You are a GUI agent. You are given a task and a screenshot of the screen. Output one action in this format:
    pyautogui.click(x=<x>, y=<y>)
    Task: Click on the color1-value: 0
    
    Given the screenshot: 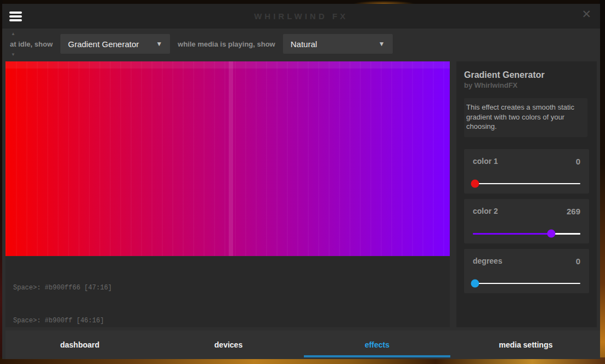 What is the action you would take?
    pyautogui.click(x=578, y=161)
    